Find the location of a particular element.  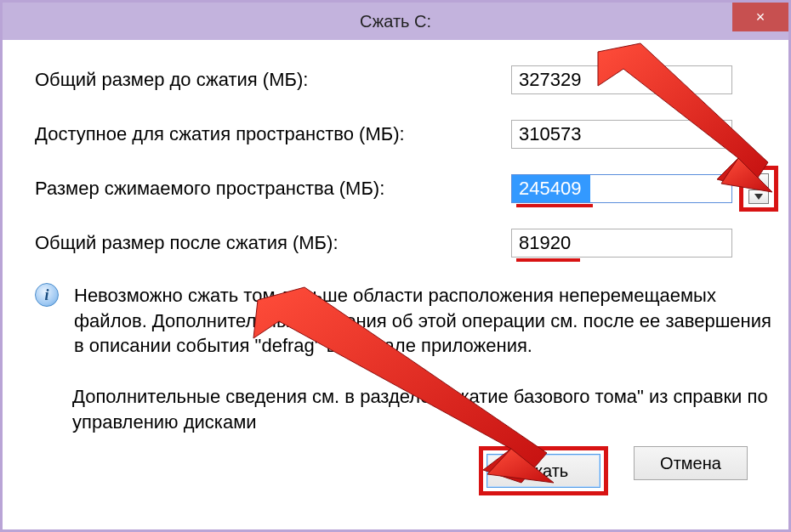

info-text-2: Дополнительные сведения см. в разделе "С… is located at coordinates (422, 410).